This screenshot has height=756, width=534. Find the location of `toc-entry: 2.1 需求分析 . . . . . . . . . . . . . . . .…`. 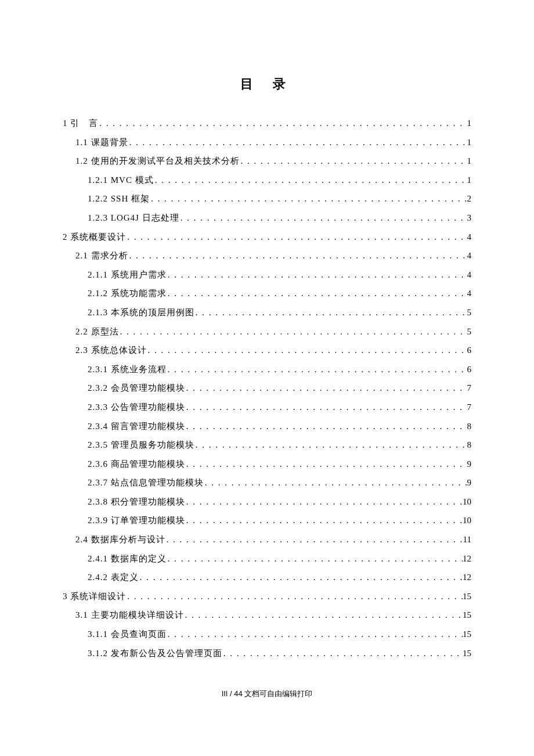

toc-entry: 2.1 需求分析 . . . . . . . . . . . . . . . .… is located at coordinates (267, 255).